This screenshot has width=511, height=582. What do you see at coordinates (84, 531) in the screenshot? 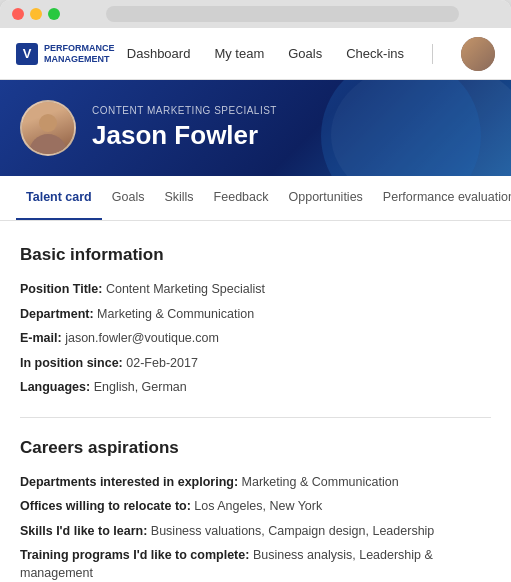
I see `label-skills-learn: Skills I'd like to learn:` at bounding box center [84, 531].